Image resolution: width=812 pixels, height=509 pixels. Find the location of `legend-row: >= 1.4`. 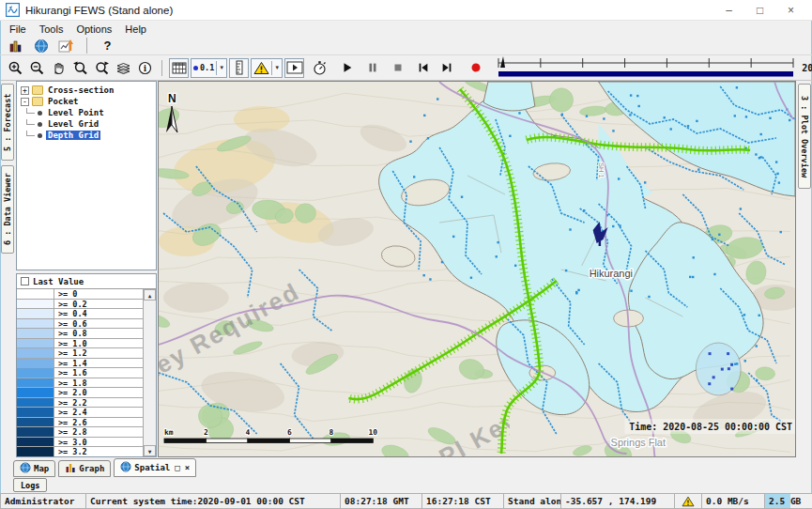

legend-row: >= 1.4 is located at coordinates (80, 364).